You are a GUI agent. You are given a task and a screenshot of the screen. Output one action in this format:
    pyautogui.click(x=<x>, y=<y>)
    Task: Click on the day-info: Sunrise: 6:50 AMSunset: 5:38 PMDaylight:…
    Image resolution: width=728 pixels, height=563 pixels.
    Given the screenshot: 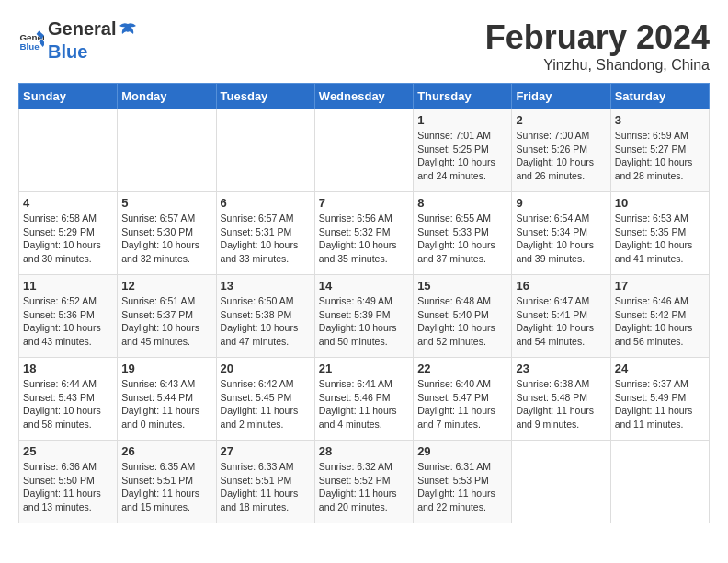 What is the action you would take?
    pyautogui.click(x=266, y=322)
    